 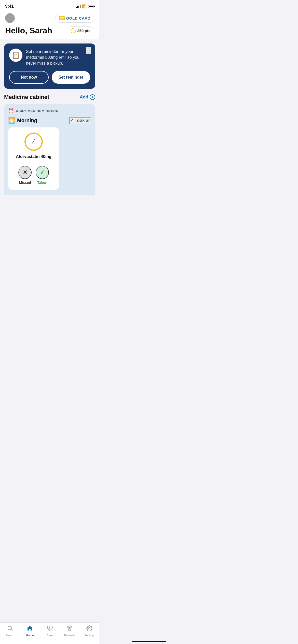 What do you see at coordinates (42, 175) in the screenshot?
I see `taken-action: ✓ Taken` at bounding box center [42, 175].